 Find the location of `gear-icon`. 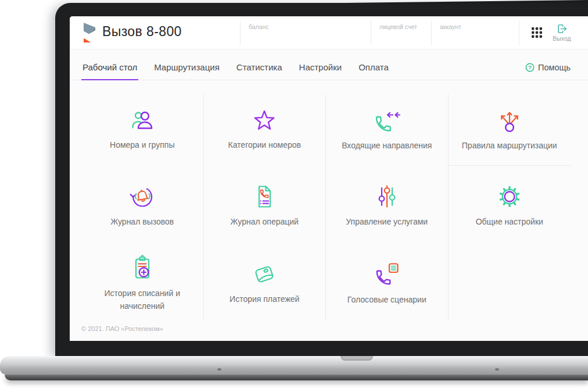

gear-icon is located at coordinates (510, 197).